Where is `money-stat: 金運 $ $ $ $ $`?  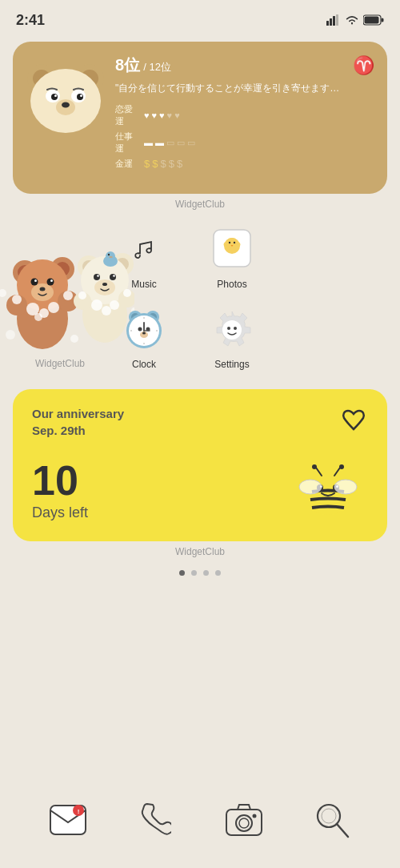
money-stat: 金運 $ $ $ $ $ is located at coordinates (245, 163).